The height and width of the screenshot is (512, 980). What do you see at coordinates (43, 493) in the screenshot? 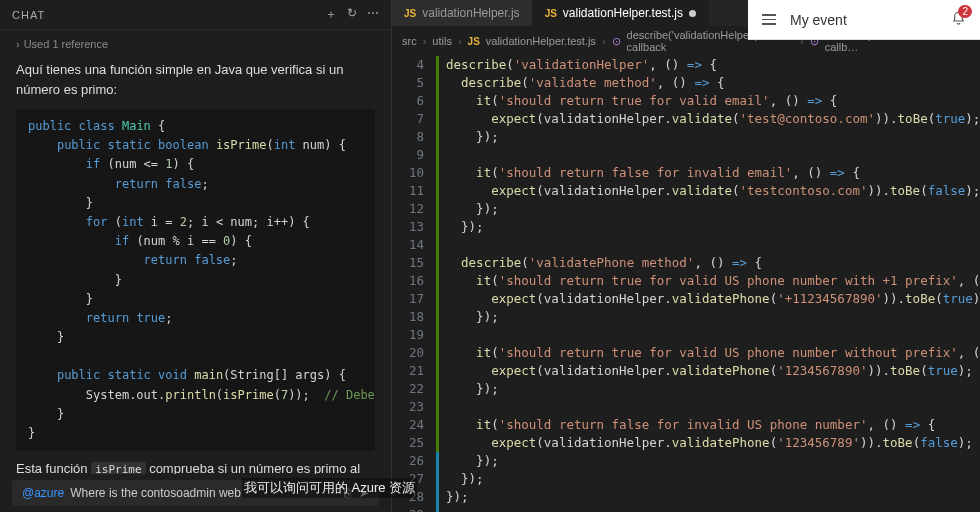
I see `mention-chip: @azure` at bounding box center [43, 493].